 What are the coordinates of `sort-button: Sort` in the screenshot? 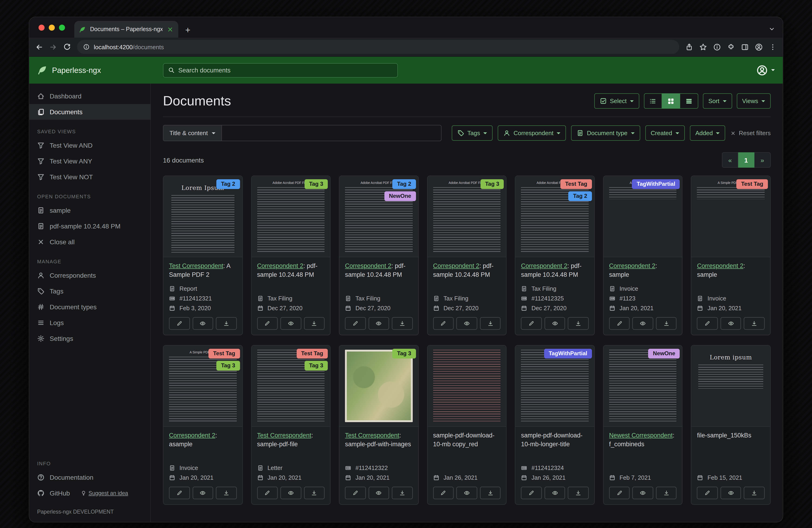 It's located at (717, 101).